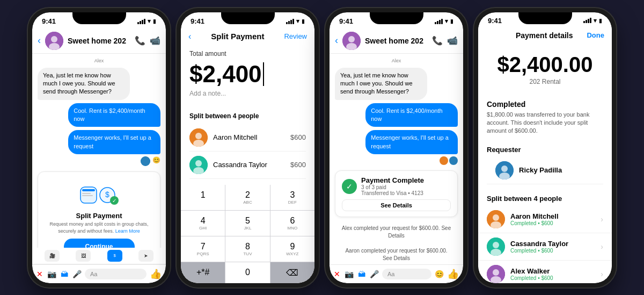  I want to click on key-4: 4GHI, so click(203, 224).